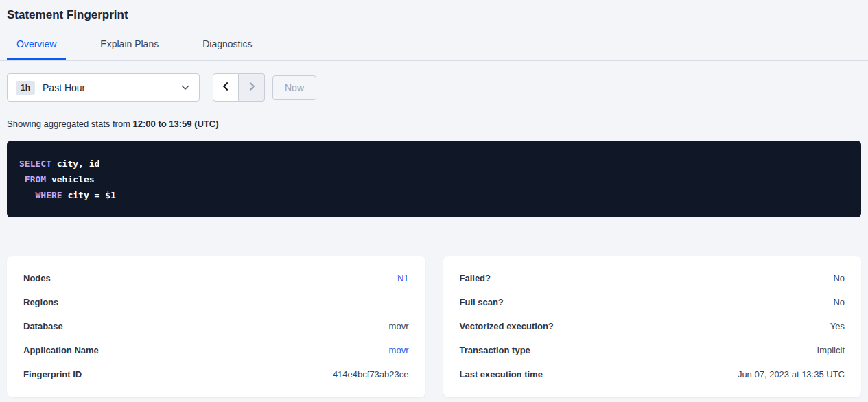 This screenshot has height=402, width=868. What do you see at coordinates (399, 350) in the screenshot?
I see `application-name-value-link: movr` at bounding box center [399, 350].